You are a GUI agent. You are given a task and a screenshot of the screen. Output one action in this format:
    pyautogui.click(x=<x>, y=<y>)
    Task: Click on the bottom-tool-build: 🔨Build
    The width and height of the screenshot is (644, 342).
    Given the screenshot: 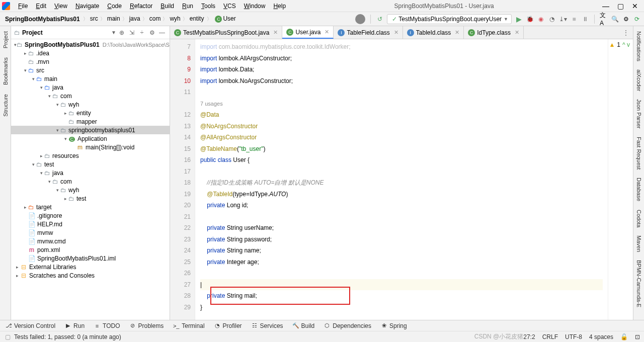 What is the action you would take?
    pyautogui.click(x=304, y=326)
    